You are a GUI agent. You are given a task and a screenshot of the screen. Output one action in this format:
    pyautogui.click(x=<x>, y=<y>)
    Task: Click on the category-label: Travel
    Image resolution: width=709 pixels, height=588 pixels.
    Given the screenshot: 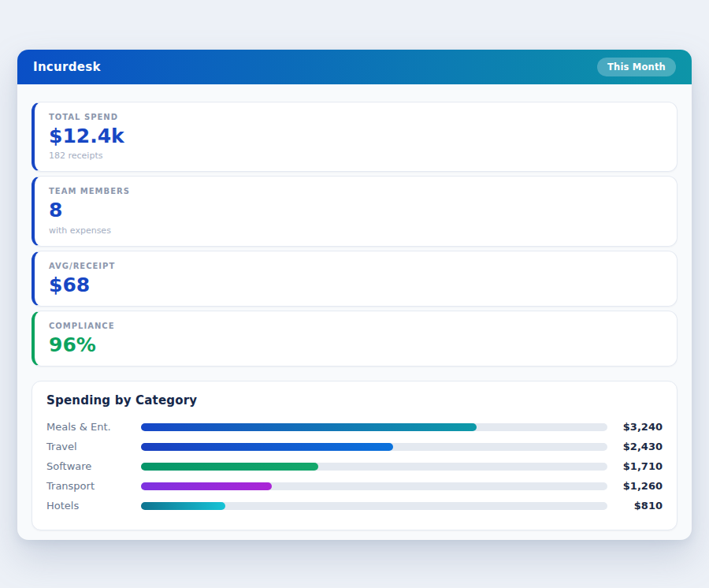 What is the action you would take?
    pyautogui.click(x=94, y=446)
    